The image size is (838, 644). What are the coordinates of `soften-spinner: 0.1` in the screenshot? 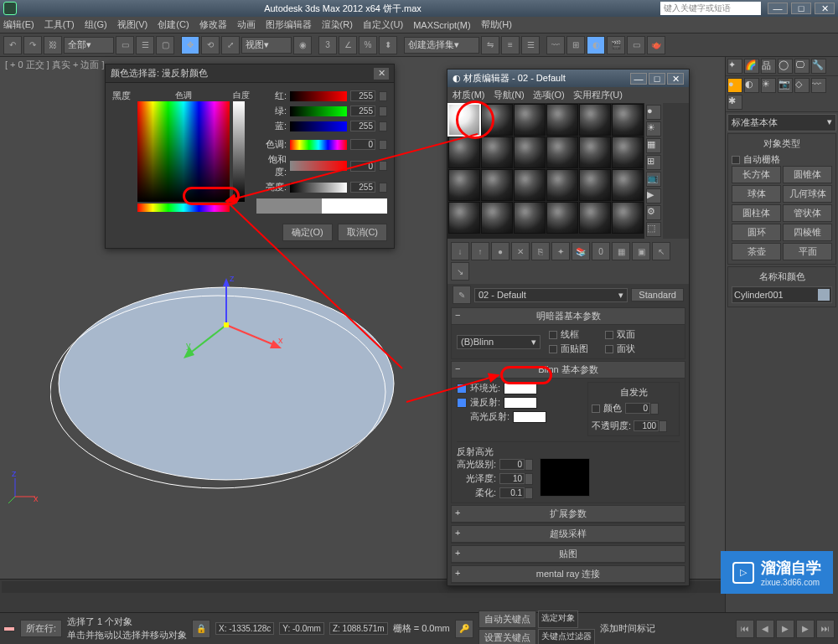 It's located at (512, 492).